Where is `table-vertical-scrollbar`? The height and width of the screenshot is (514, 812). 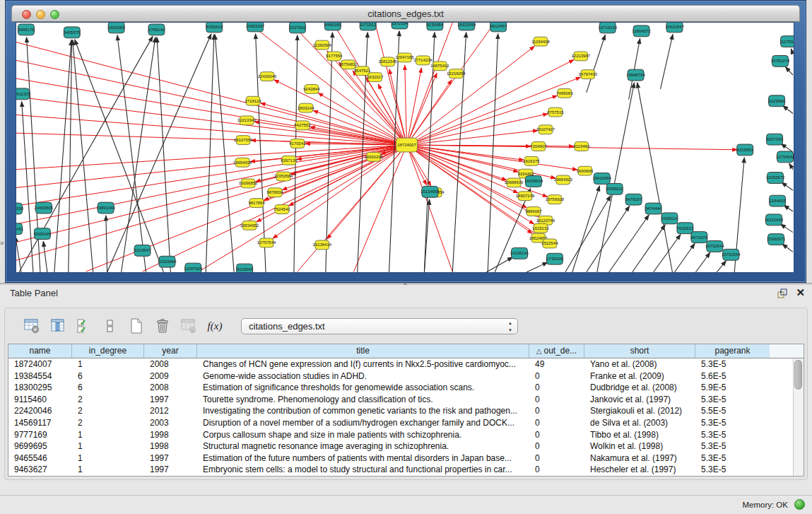
table-vertical-scrollbar is located at coordinates (799, 417).